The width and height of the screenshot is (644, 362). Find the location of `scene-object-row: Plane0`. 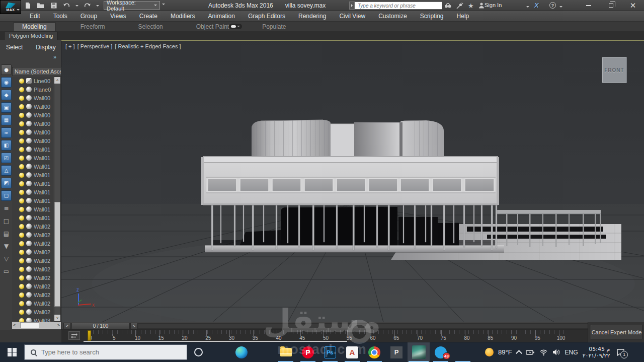

scene-object-row: Plane0 is located at coordinates (33, 90).